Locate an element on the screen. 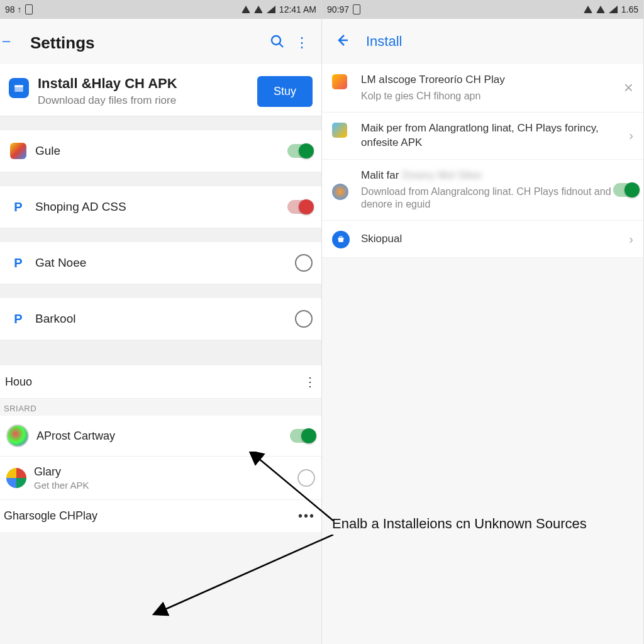 This screenshot has width=644, height=644. status-left: 90:97 is located at coordinates (338, 9).